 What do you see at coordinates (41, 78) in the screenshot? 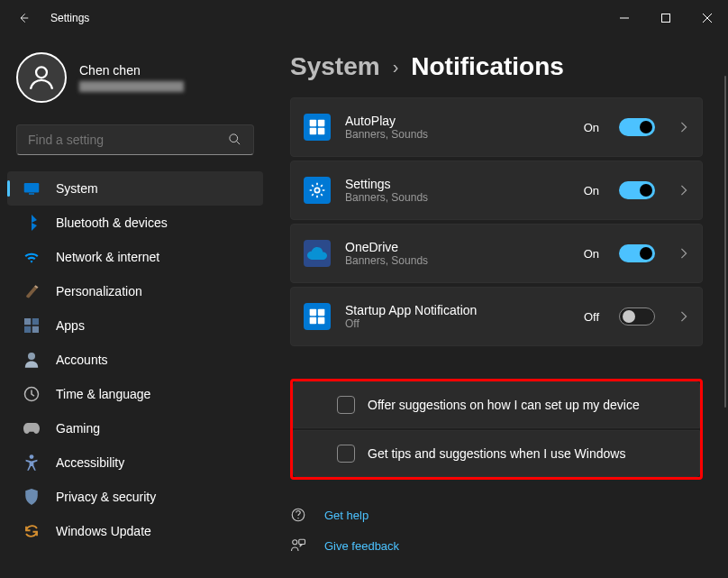
I see `avatar` at bounding box center [41, 78].